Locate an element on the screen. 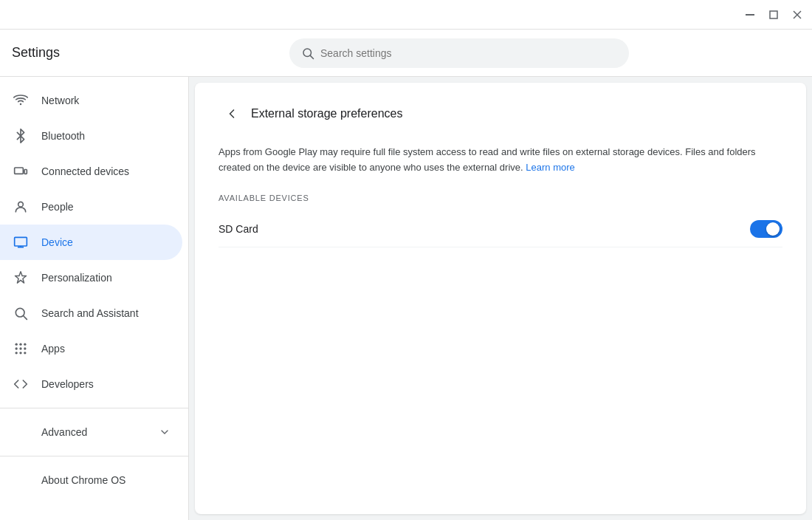  sidebar-item-connected-devices: Connected devices is located at coordinates (92, 171).